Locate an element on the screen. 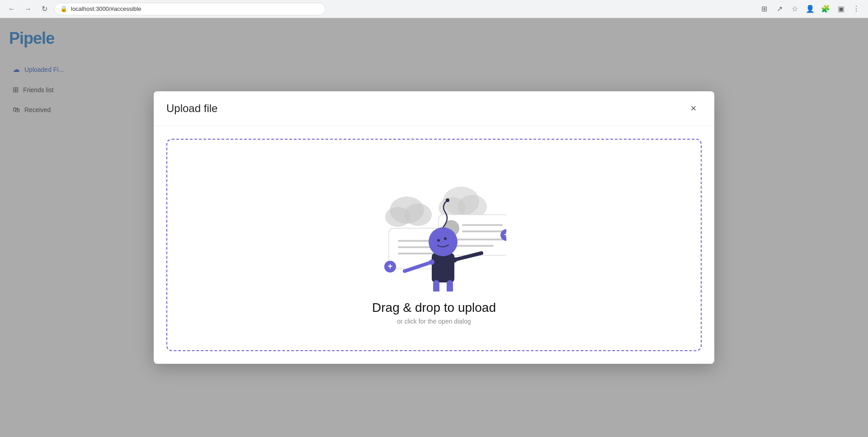 The height and width of the screenshot is (437, 868). modal-close-button: × is located at coordinates (693, 108).